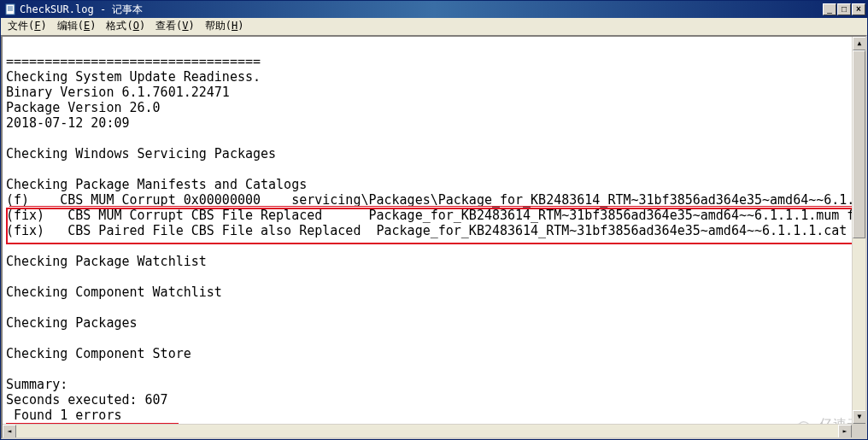 This screenshot has width=868, height=440. Describe the element at coordinates (845, 431) in the screenshot. I see `scroll-right-icon: ►` at that location.